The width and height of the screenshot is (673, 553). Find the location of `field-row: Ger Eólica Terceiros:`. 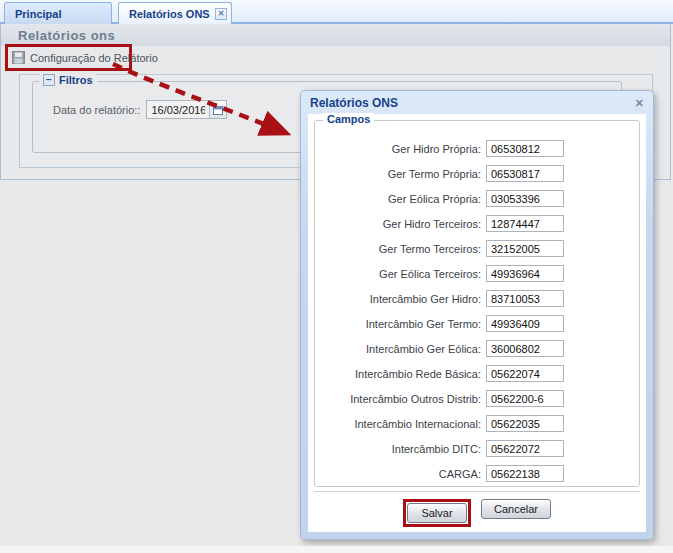

field-row: Ger Eólica Terceiros: is located at coordinates (477, 274).